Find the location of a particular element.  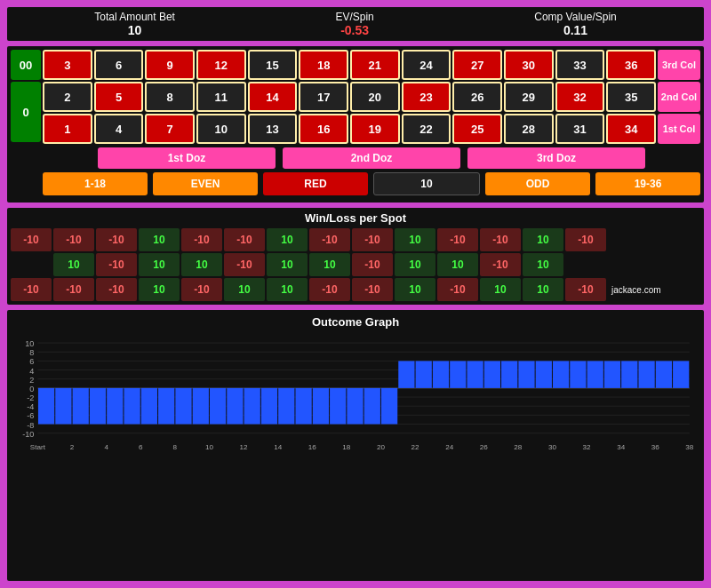

svg-text: 12 is located at coordinates (244, 448).